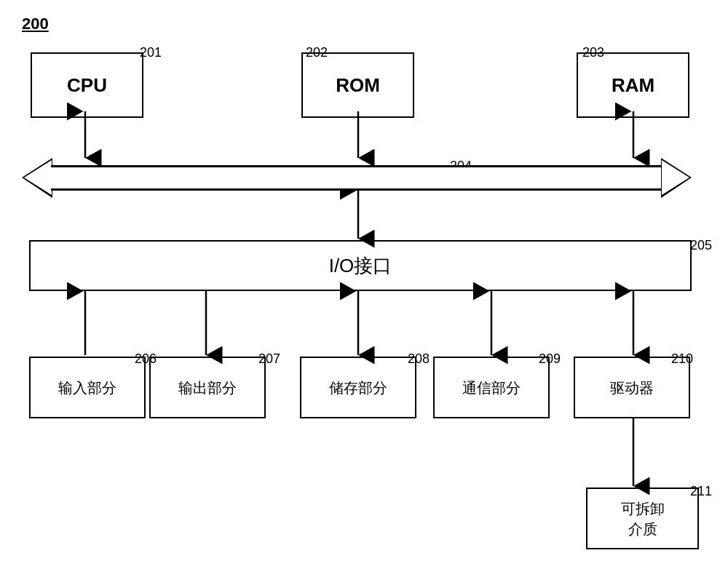  Describe the element at coordinates (358, 85) in the screenshot. I see `rom-box: ROM` at that location.